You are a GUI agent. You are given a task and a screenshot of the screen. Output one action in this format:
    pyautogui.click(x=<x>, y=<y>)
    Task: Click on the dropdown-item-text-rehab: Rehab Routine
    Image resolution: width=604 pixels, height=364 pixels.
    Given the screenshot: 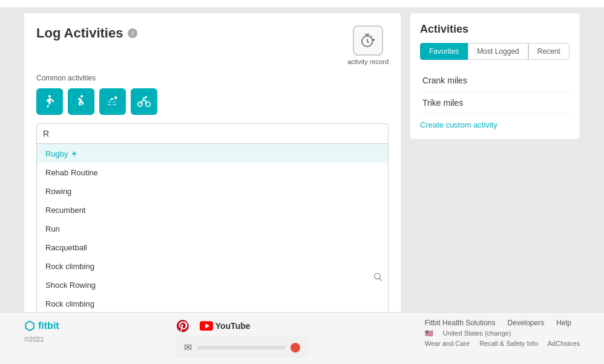 What is the action you would take?
    pyautogui.click(x=71, y=173)
    